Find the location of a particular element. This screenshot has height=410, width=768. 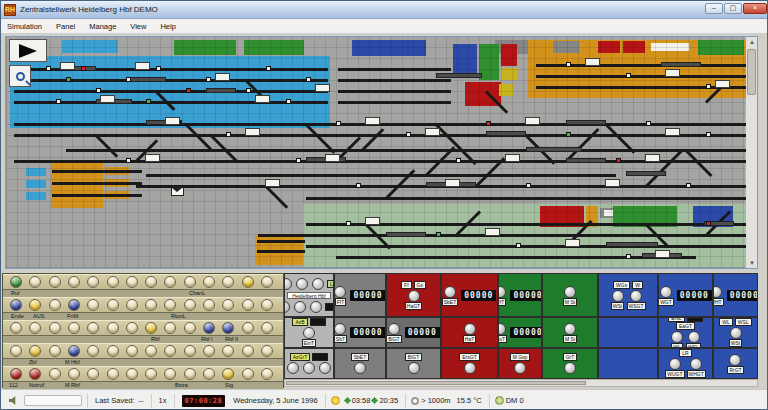

menu-panel: Panel is located at coordinates (66, 26).